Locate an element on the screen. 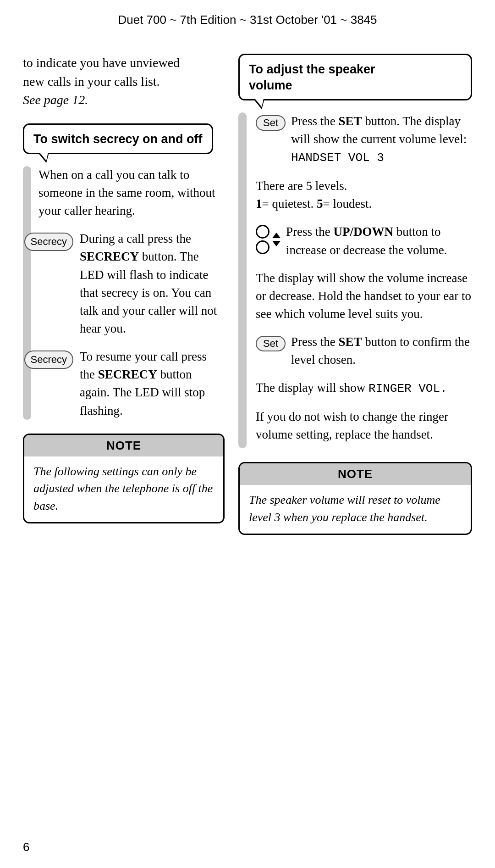 The width and height of the screenshot is (495, 868). arrow-up-icon is located at coordinates (276, 235).